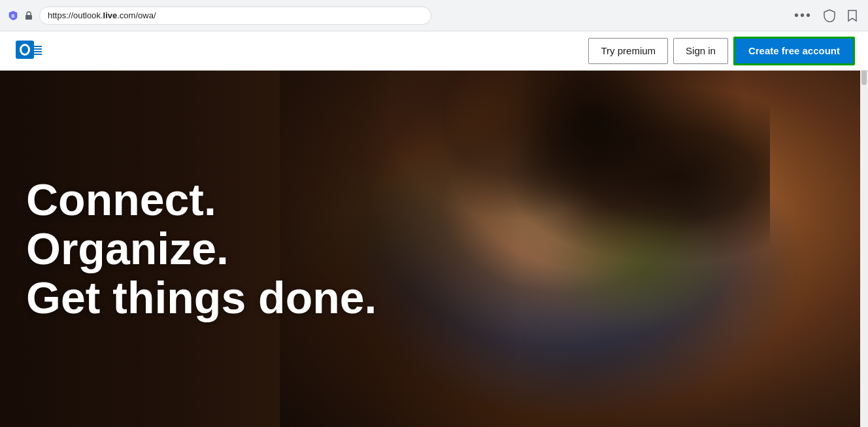  What do you see at coordinates (864, 229) in the screenshot?
I see `scrollbar` at bounding box center [864, 229].